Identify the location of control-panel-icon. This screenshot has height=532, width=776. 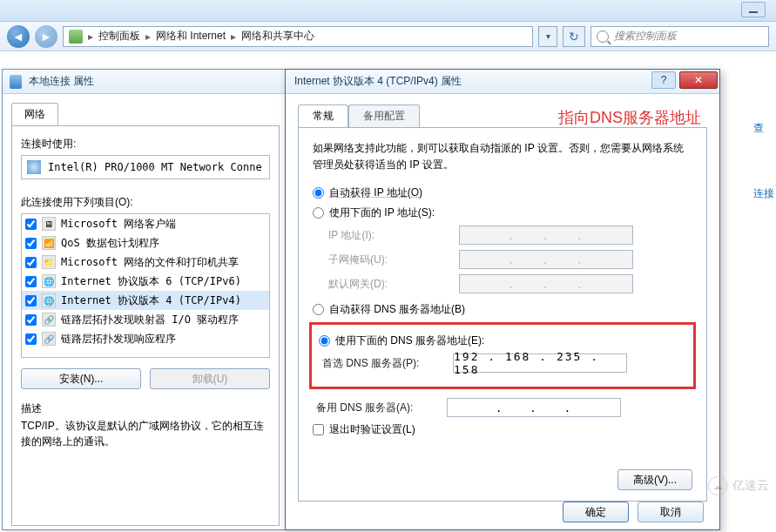
(76, 37).